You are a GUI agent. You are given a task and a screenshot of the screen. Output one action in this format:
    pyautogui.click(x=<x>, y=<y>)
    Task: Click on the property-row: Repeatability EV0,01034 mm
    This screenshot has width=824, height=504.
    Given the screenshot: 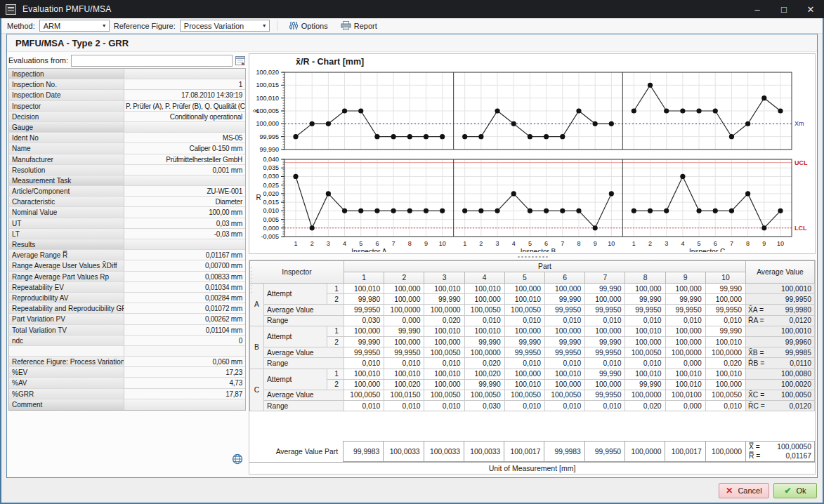 What is the action you would take?
    pyautogui.click(x=127, y=288)
    